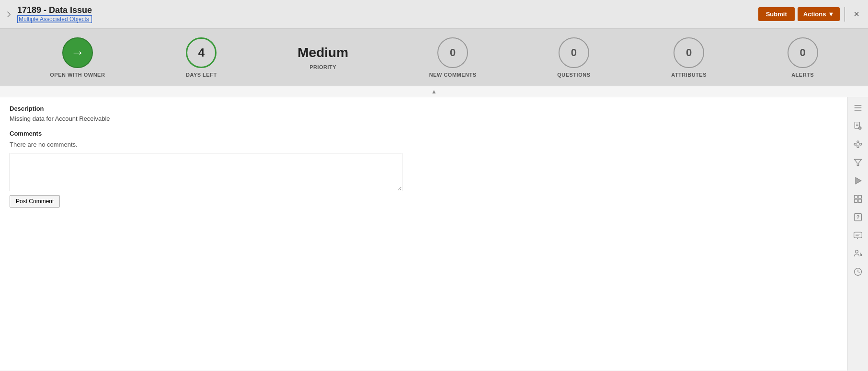  What do you see at coordinates (453, 53) in the screenshot?
I see `new-comments-value: 0` at bounding box center [453, 53].